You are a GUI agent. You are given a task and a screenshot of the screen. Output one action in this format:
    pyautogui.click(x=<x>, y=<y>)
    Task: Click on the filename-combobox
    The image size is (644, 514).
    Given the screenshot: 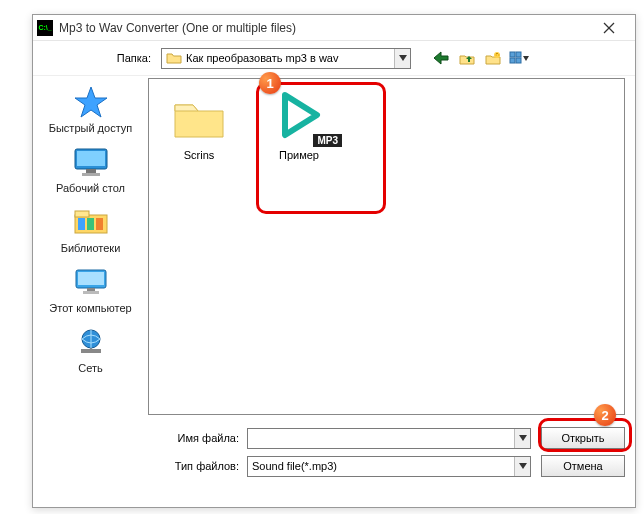 What is the action you would take?
    pyautogui.click(x=389, y=438)
    